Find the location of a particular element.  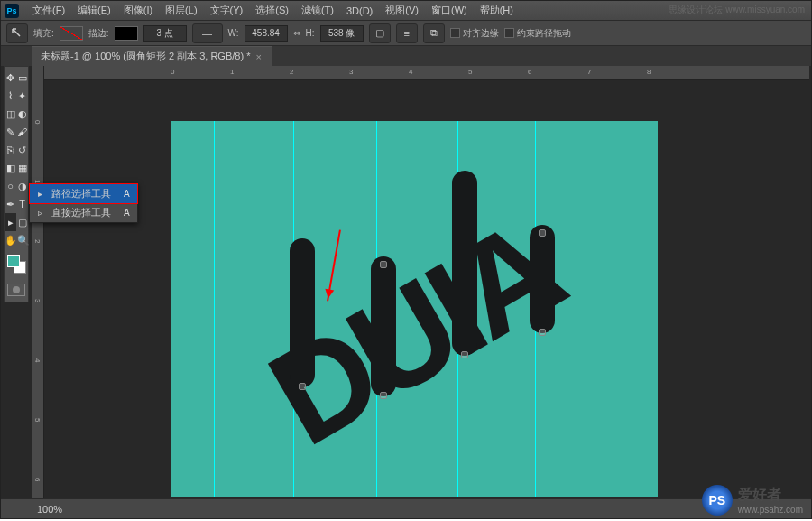

menu-3d: 3D(D) is located at coordinates (359, 11).